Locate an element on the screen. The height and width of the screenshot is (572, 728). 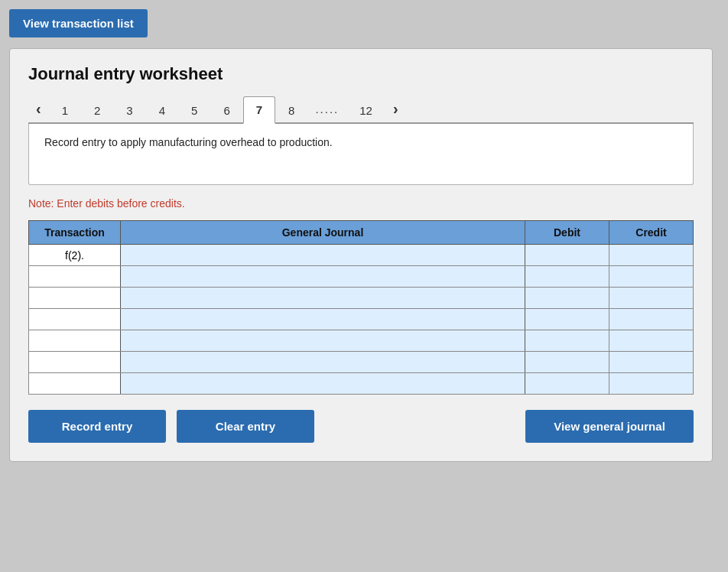
clear-entry-button: Clear entry is located at coordinates (245, 427).